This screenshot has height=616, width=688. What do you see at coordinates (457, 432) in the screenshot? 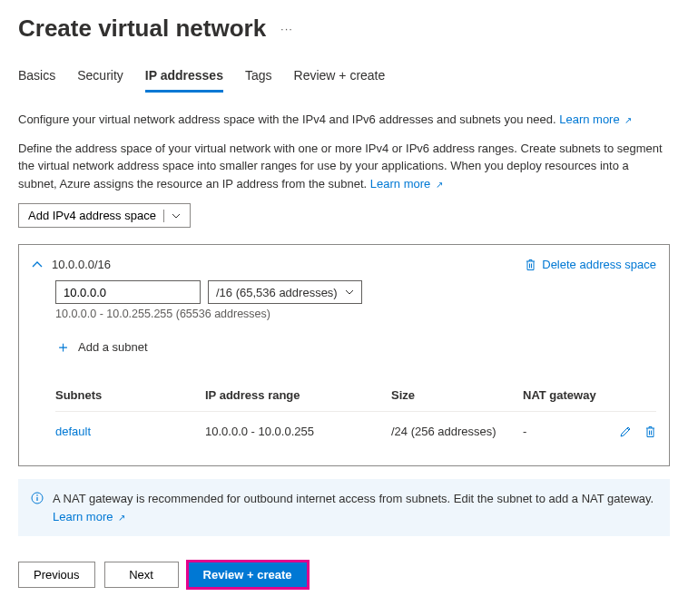
I see `subnet-size: /24 (256 addresses)` at bounding box center [457, 432].